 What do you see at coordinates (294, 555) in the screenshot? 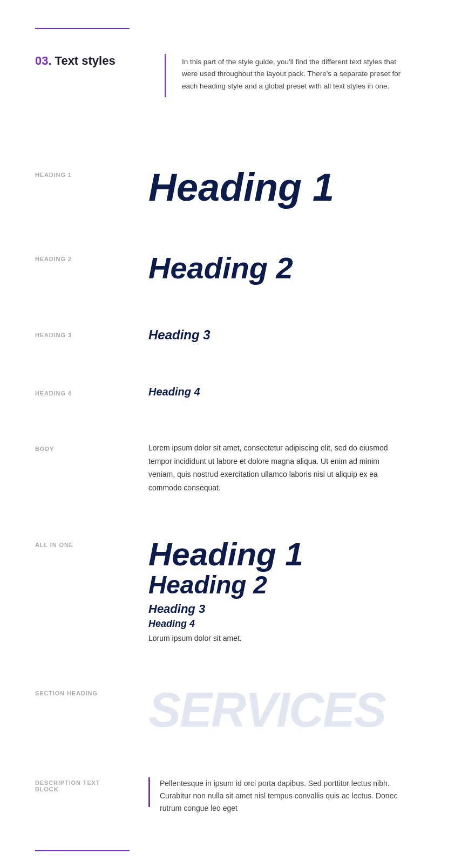
I see `all-in-one-h1: Heading 1` at bounding box center [294, 555].